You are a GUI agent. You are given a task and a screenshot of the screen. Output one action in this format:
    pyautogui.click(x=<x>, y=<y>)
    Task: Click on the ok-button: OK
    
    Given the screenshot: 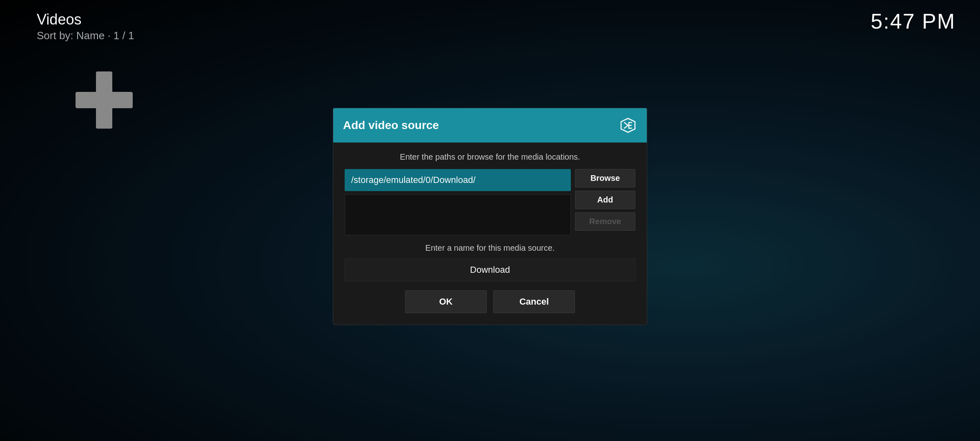 What is the action you would take?
    pyautogui.click(x=446, y=302)
    